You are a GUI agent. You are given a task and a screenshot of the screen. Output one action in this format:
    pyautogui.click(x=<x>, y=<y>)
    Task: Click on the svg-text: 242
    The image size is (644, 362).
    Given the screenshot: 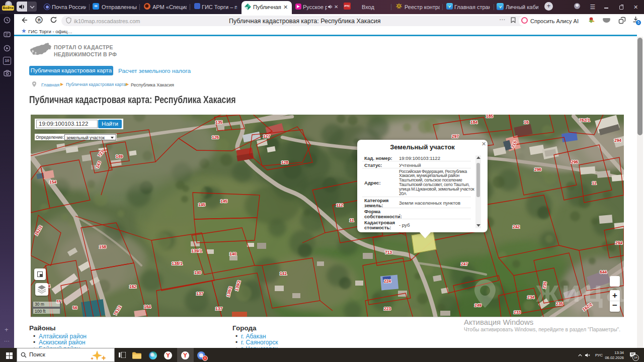 What is the action you would take?
    pyautogui.click(x=516, y=227)
    